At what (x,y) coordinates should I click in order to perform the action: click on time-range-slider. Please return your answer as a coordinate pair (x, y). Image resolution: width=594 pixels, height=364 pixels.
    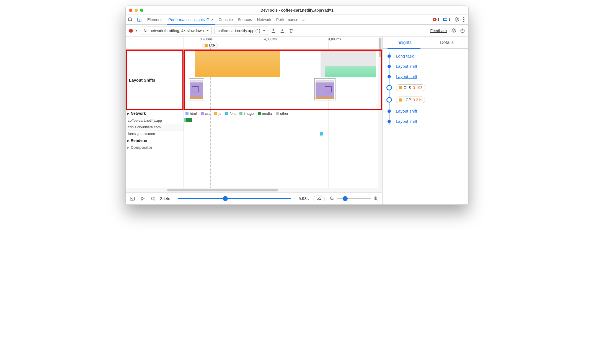
    Looking at the image, I should click on (234, 199).